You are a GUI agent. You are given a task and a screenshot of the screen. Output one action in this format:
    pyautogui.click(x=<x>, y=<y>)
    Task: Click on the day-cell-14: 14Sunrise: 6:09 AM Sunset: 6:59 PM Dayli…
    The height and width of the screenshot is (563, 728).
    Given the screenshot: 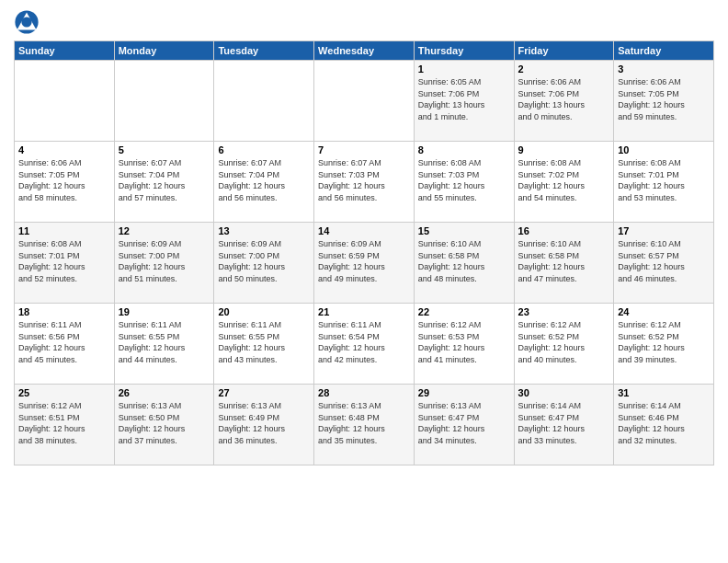 What is the action you would take?
    pyautogui.click(x=364, y=263)
    